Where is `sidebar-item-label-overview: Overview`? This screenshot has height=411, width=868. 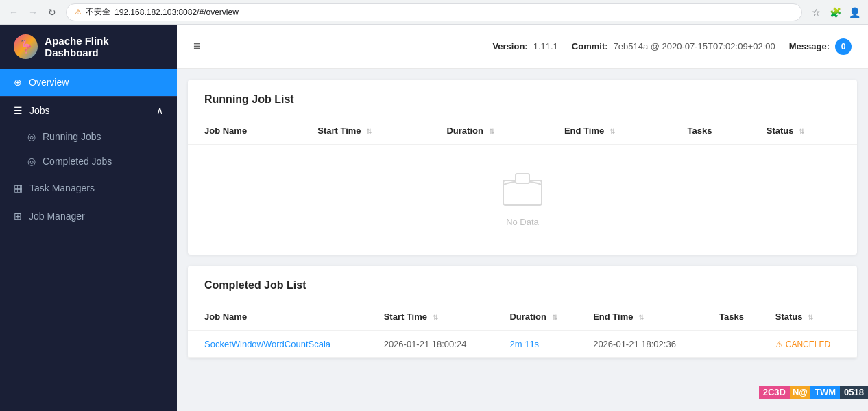 sidebar-item-label-overview: Overview is located at coordinates (49, 82).